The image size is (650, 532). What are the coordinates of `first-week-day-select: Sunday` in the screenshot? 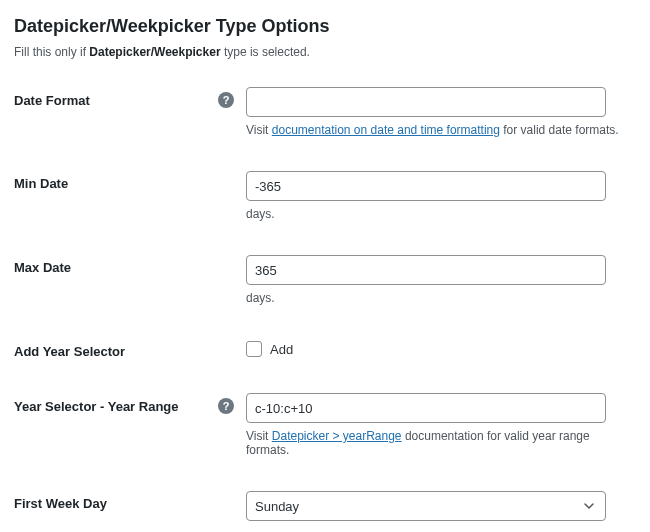 It's located at (426, 506).